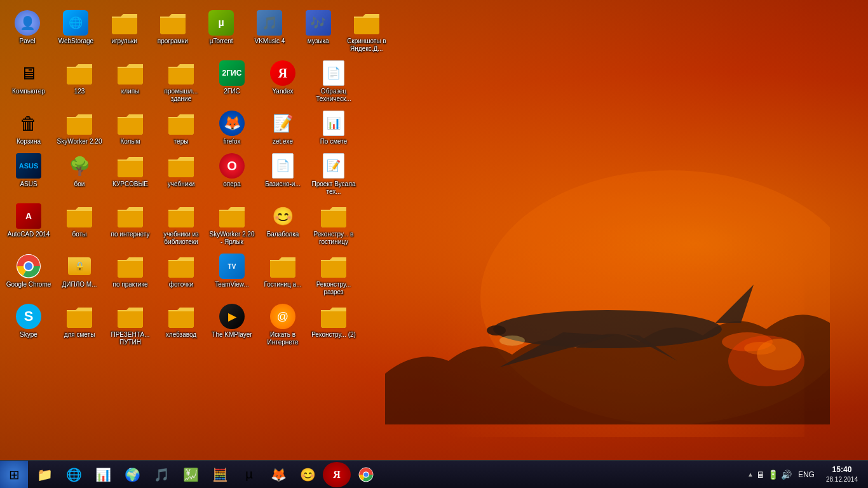 Image resolution: width=868 pixels, height=488 pixels. What do you see at coordinates (103, 475) in the screenshot?
I see `taskbar-icon-tb-chart: 📊` at bounding box center [103, 475].